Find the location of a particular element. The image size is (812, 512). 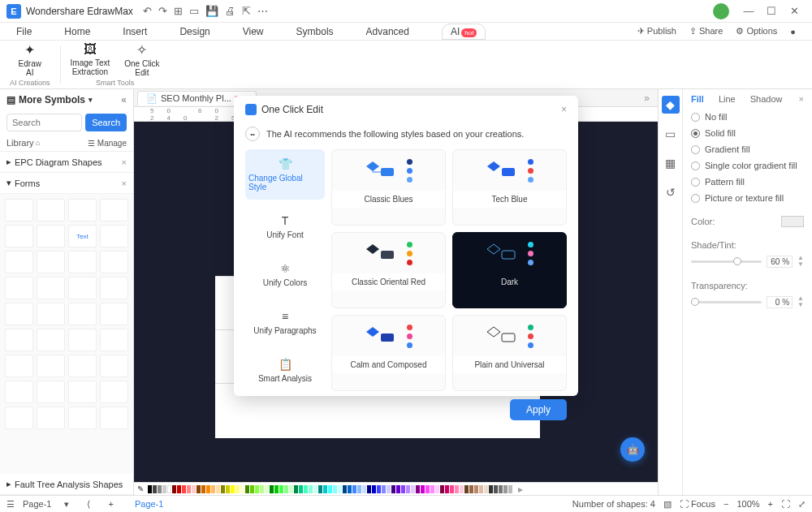

radio-pattern-fill: Pattern fill is located at coordinates (747, 182).